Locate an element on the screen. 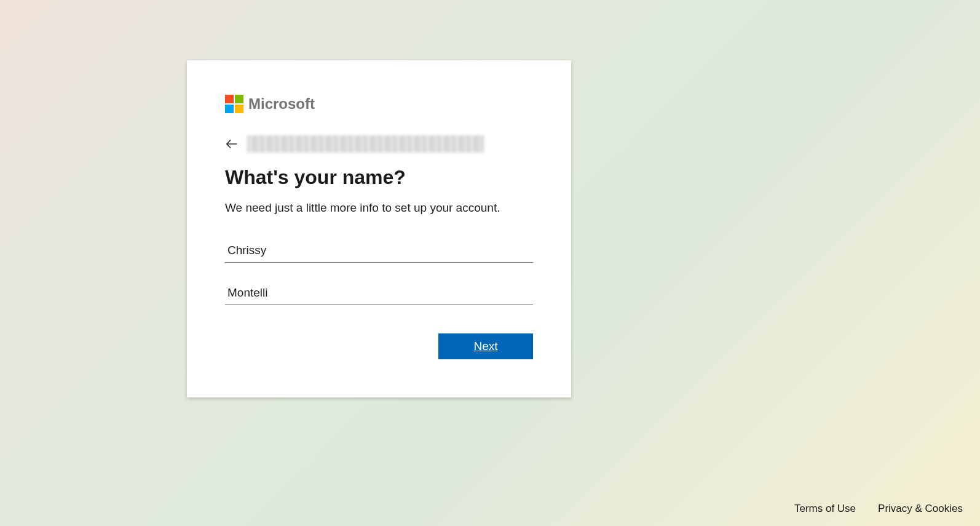 This screenshot has width=980, height=526. logo-text: Microsoft is located at coordinates (282, 104).